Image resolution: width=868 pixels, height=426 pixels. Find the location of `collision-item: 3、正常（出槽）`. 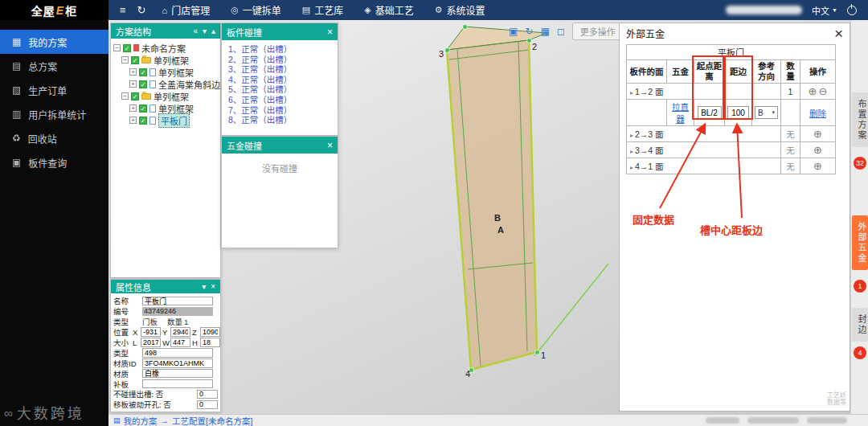

collision-item: 3、正常（出槽） is located at coordinates (280, 69).